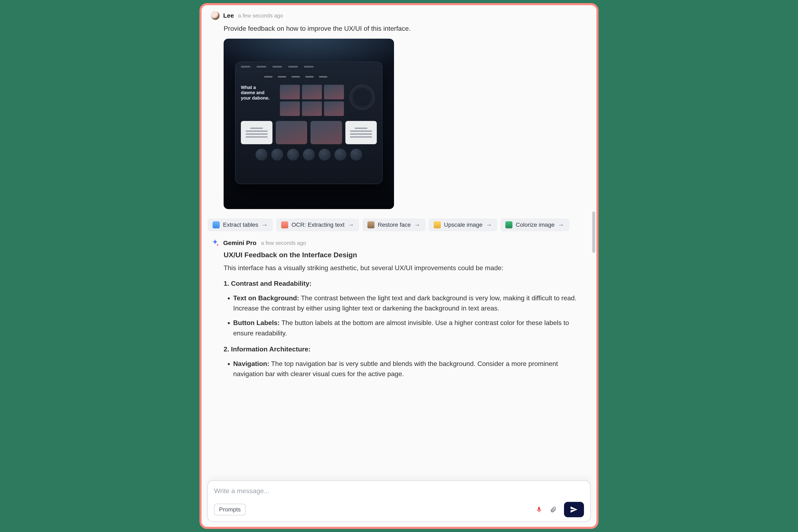 This screenshot has width=798, height=532. What do you see at coordinates (437, 225) in the screenshot?
I see `upscale-icon` at bounding box center [437, 225].